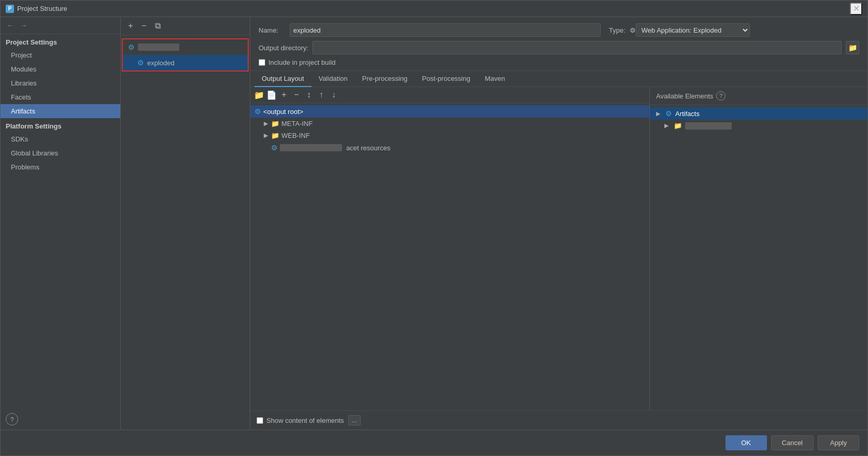  What do you see at coordinates (321, 95) in the screenshot?
I see `tree-btn-up: ↑` at bounding box center [321, 95].